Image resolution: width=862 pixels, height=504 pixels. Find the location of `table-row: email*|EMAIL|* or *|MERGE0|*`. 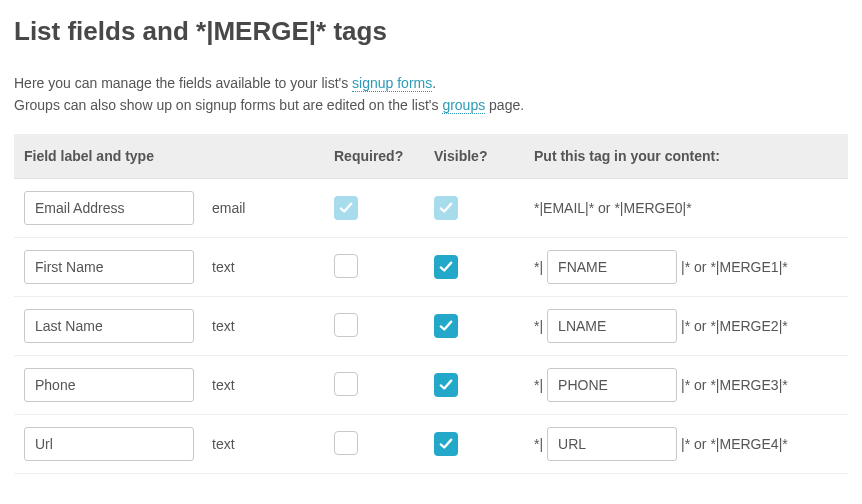

table-row: email*|EMAIL|* or *|MERGE0|* is located at coordinates (431, 208).